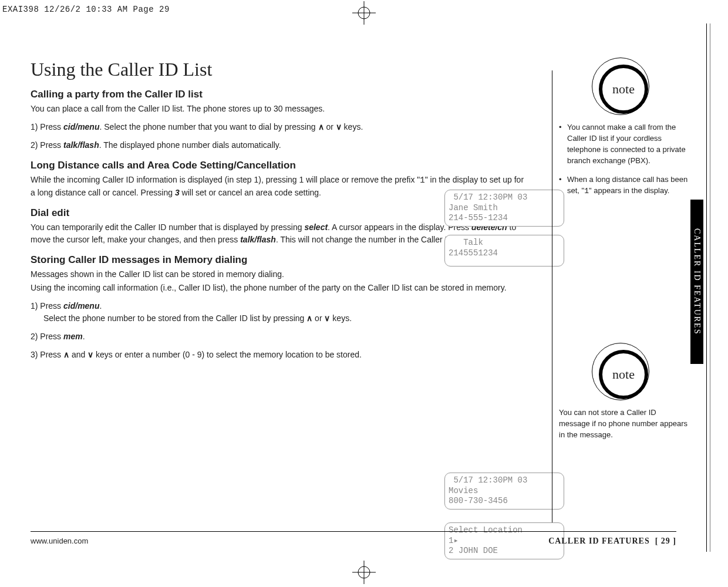  What do you see at coordinates (280, 312) in the screenshot?
I see `storing-step-1: 1) Press cid/menu. Select the phone numb…` at bounding box center [280, 312].